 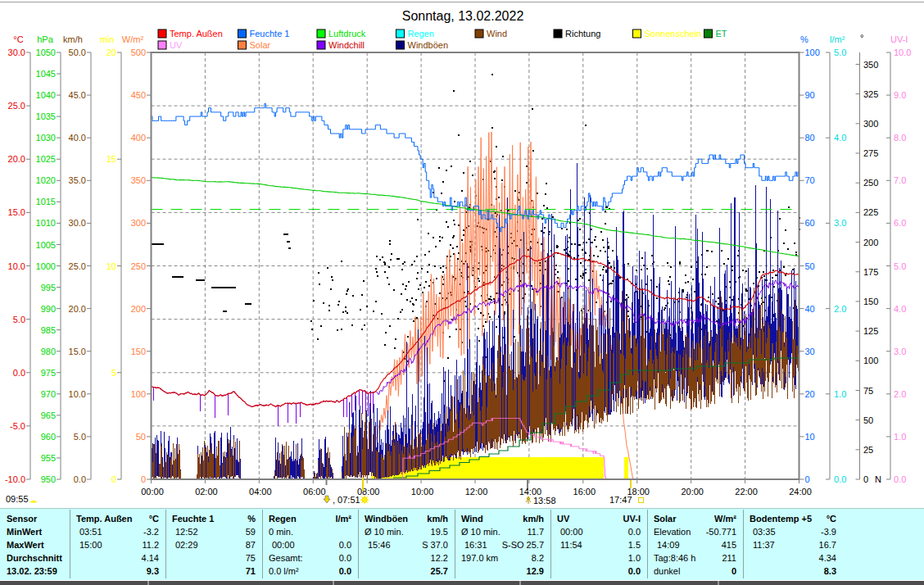 I want to click on svg-text: 25.0, so click(x=16, y=106).